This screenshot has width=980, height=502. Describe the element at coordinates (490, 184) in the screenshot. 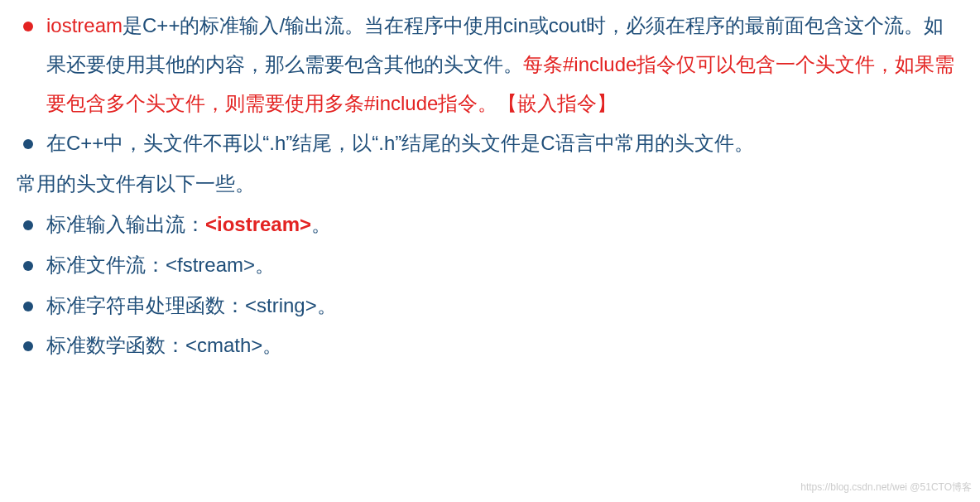

I see `common-headers-intro: 常用的头文件有以下一些。` at that location.